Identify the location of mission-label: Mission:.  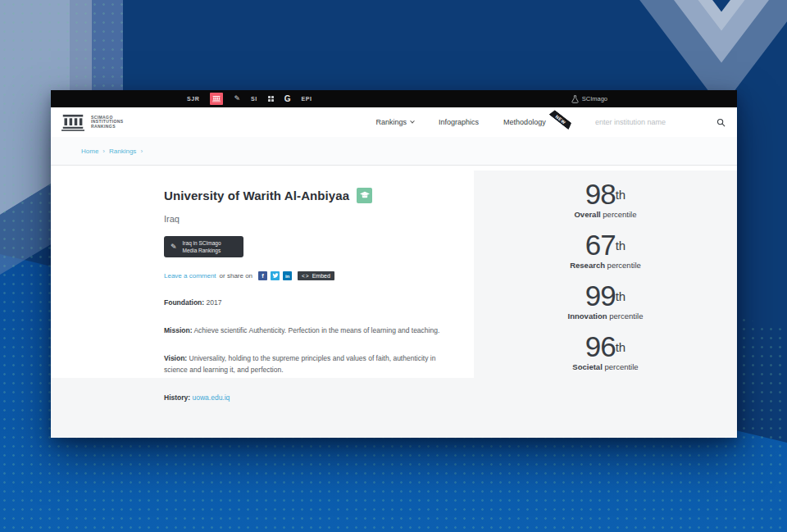
(178, 330).